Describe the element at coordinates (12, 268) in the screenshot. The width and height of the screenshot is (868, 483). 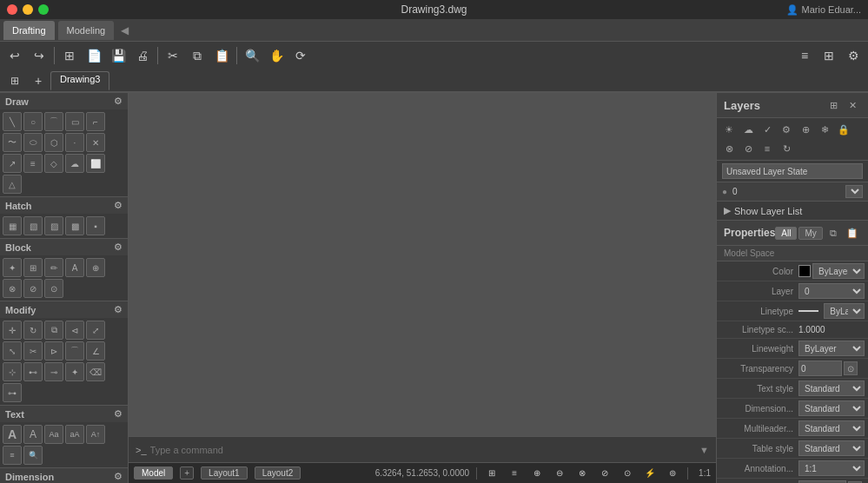
I see `insert-tool: ✦` at that location.